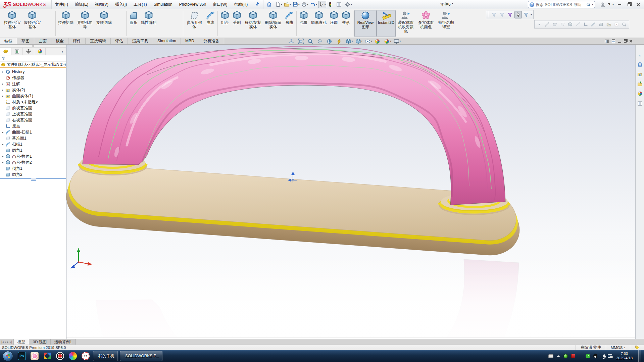  What do you see at coordinates (63, 342) in the screenshot?
I see `model-tab: 运动算例1` at bounding box center [63, 342].